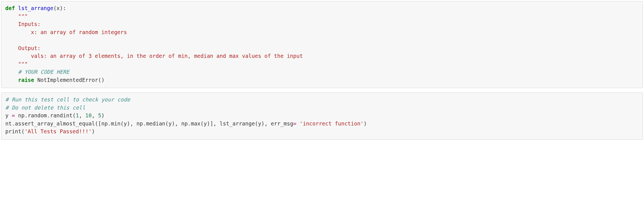  What do you see at coordinates (60, 8) in the screenshot?
I see `signature: (x):` at bounding box center [60, 8].